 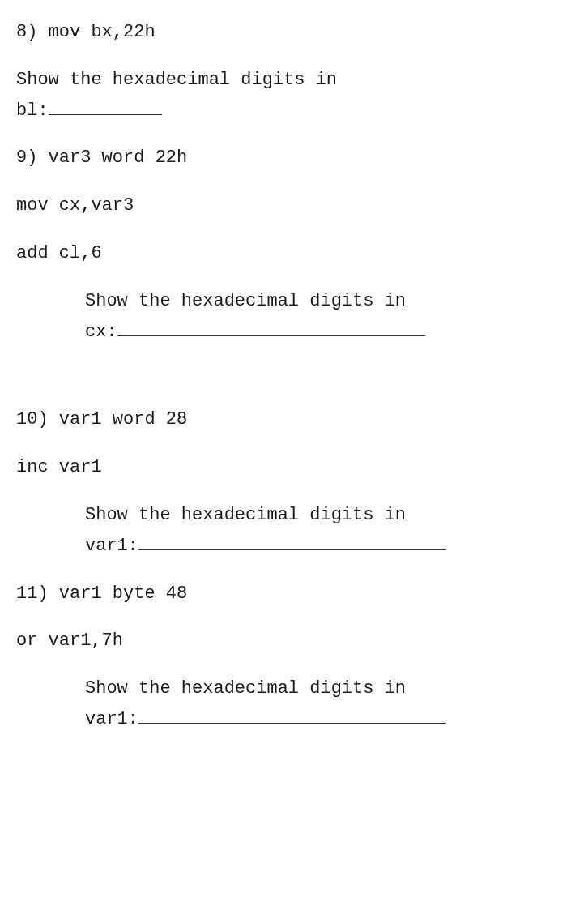 I want to click on question-11-code: or var1,7h, so click(x=294, y=642).